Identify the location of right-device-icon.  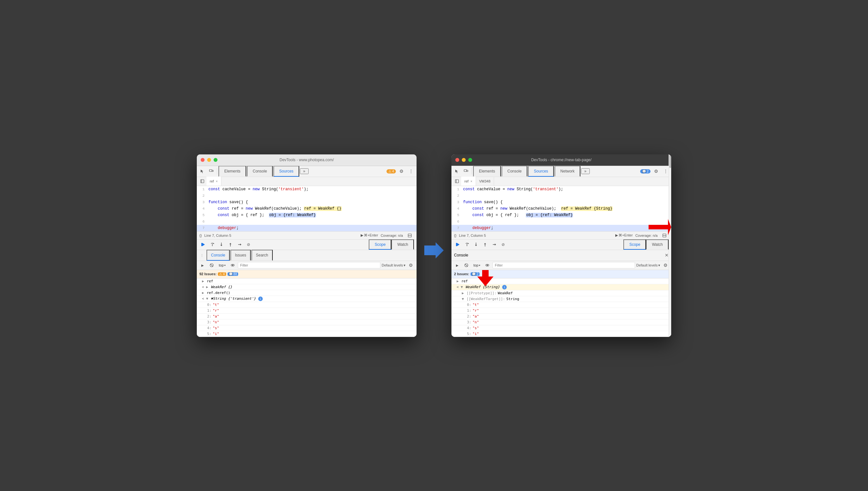
(466, 171).